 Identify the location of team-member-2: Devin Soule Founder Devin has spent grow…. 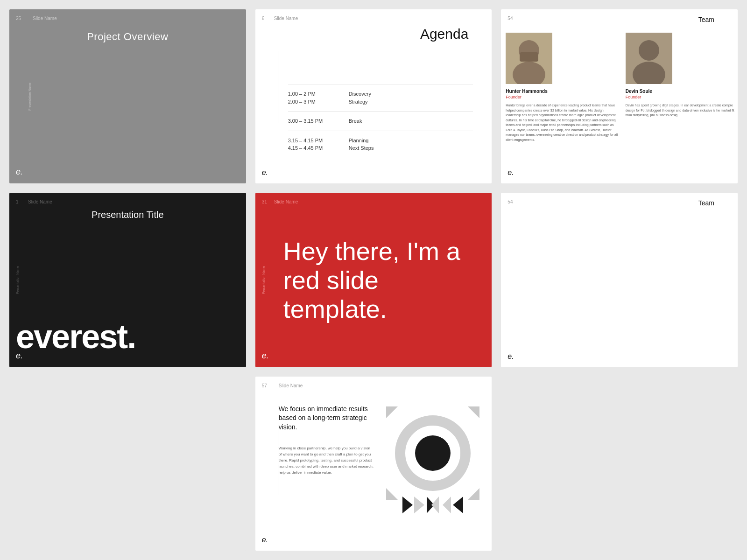
(682, 88).